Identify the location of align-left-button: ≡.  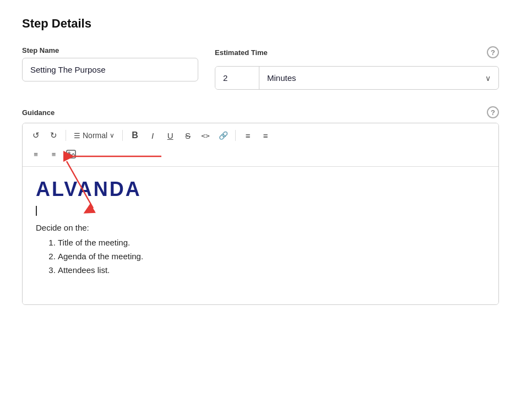
(248, 135).